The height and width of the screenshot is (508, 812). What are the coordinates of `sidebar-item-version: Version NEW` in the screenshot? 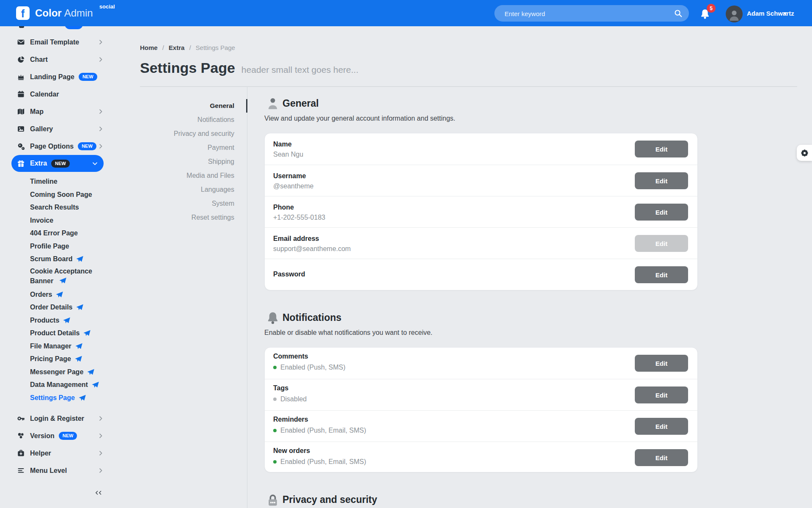 It's located at (57, 436).